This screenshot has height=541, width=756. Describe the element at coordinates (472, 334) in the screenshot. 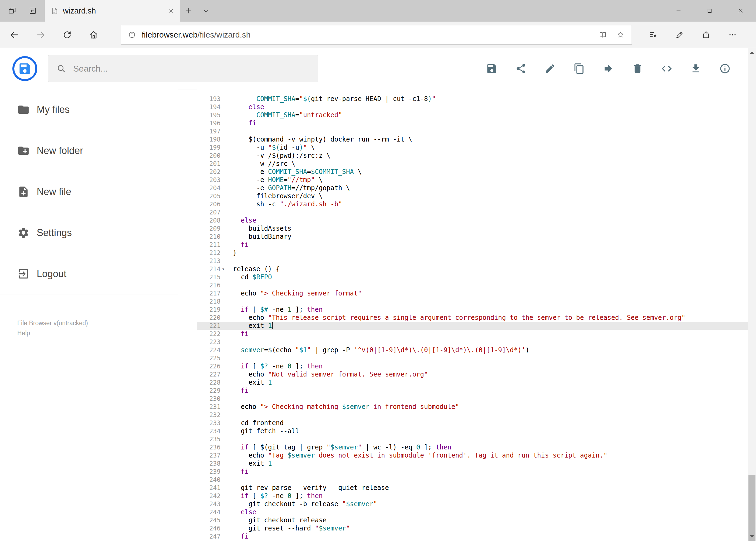

I see `code-line: 222 fi` at that location.